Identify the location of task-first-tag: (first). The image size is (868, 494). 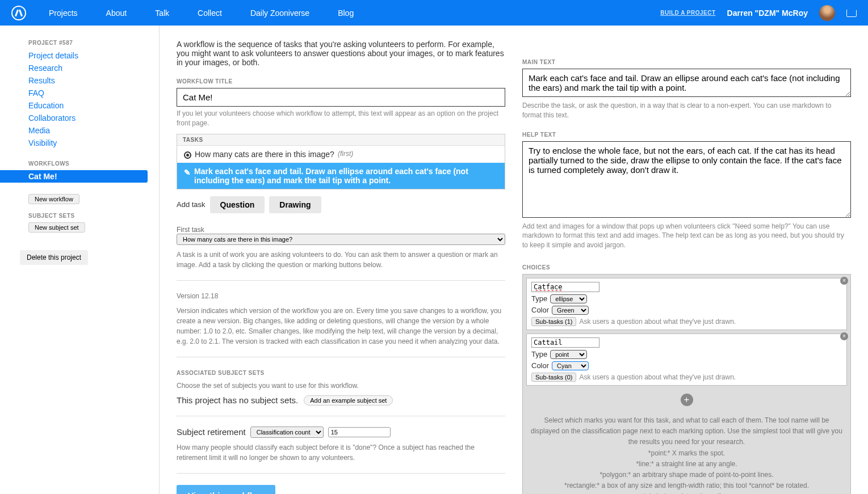
(345, 154).